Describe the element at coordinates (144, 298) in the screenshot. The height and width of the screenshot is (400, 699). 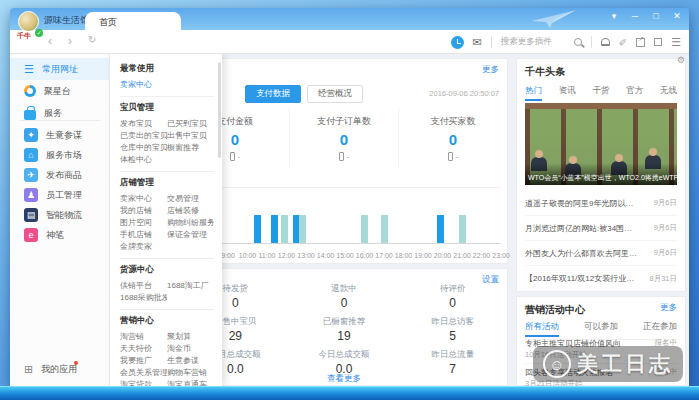
I see `flyout-link: 1688采购批发` at that location.